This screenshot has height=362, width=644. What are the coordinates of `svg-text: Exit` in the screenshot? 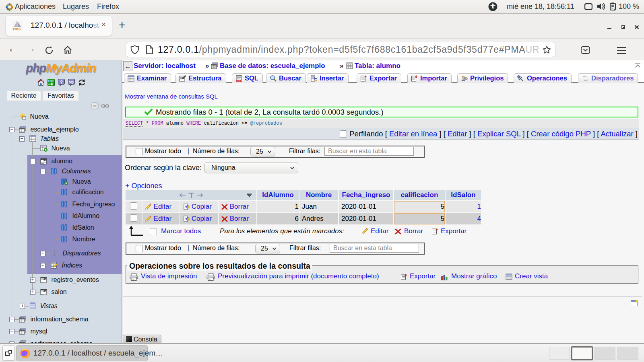 It's located at (51, 81).